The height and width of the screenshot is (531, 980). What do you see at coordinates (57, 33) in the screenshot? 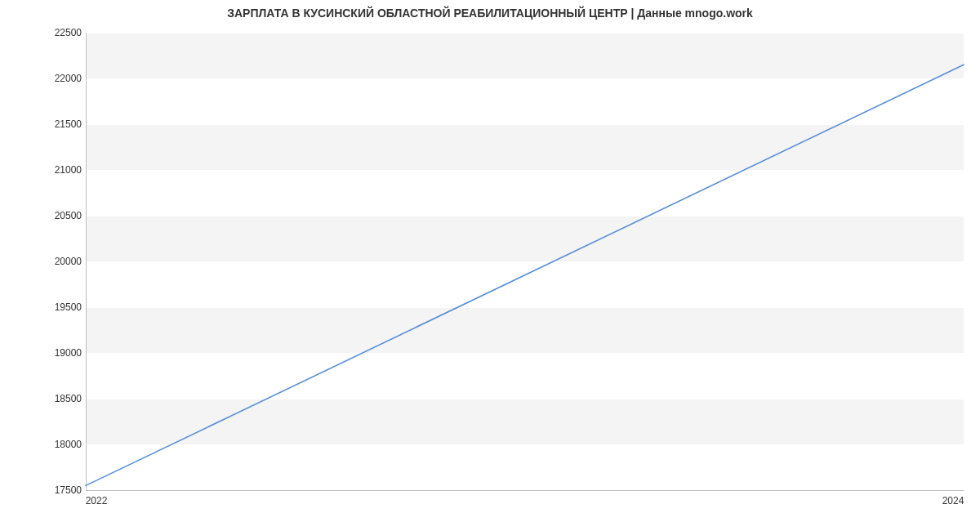
I see `y-tick-label: 22500` at bounding box center [57, 33].